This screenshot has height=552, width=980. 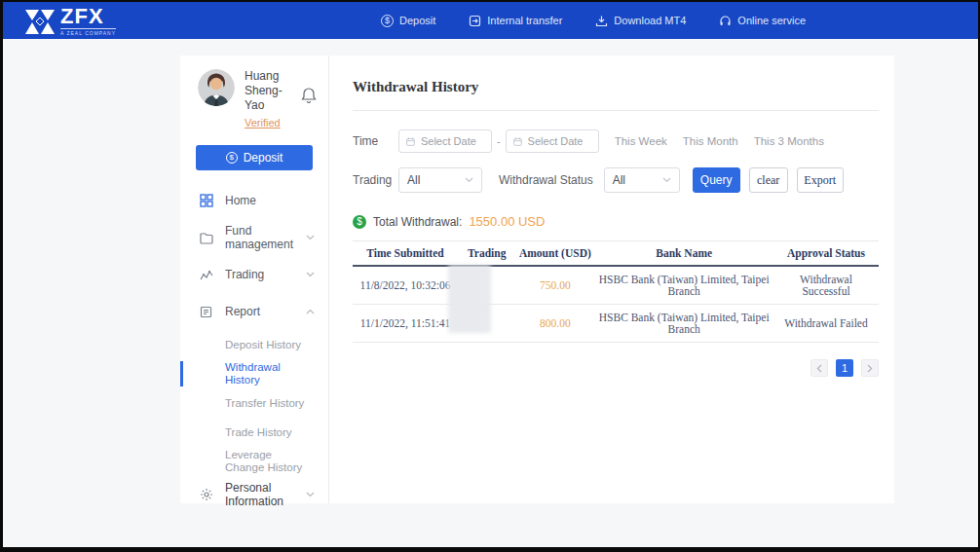 What do you see at coordinates (507, 222) in the screenshot?
I see `total-withdrawal-value: 1550.00 USD` at bounding box center [507, 222].